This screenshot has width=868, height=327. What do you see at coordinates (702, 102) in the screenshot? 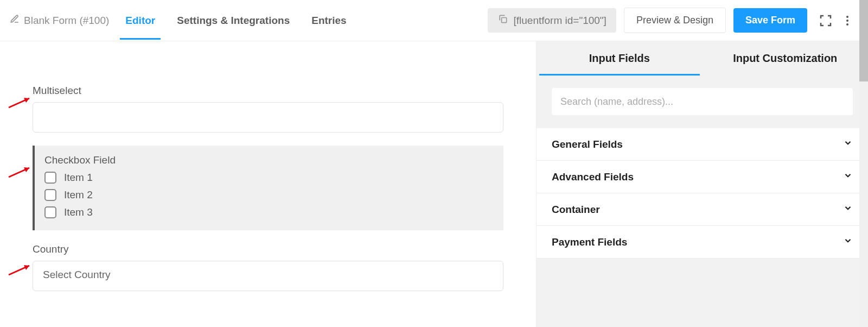
I see `search-input` at bounding box center [702, 102].